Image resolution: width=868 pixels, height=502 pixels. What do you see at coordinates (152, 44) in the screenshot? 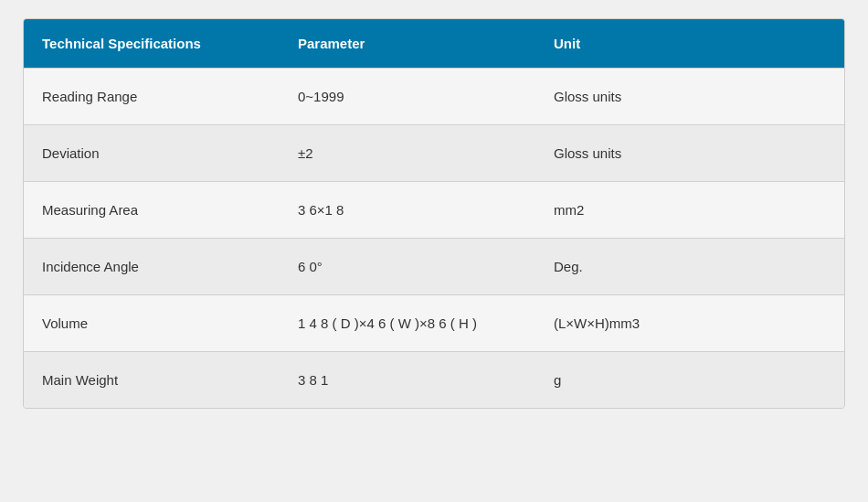
I see `header-spec: Technical Specifications` at bounding box center [152, 44].